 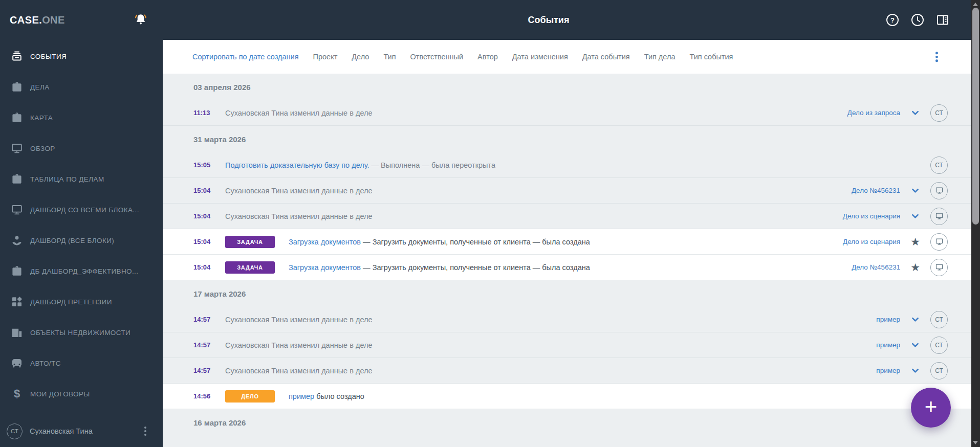 I want to click on sidebar-item-9: ОБЪЕКТЫ НЕДВИЖИМОСТИ, so click(x=81, y=332).